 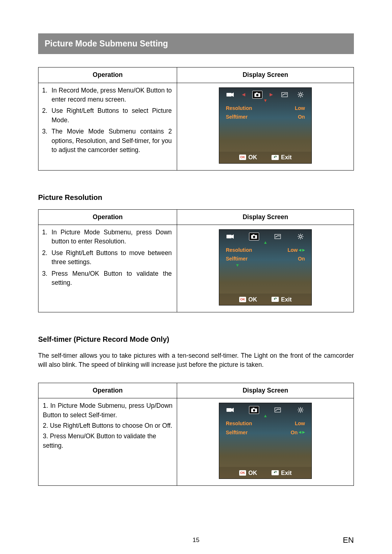 I want to click on table2-operation-list: In Picture Mode Submenu, press Down butt…, so click(x=107, y=258).